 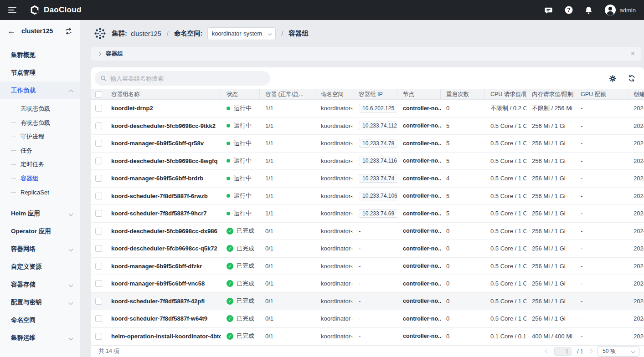 What do you see at coordinates (11, 31) in the screenshot?
I see `back-arrow-icon: ←` at bounding box center [11, 31].